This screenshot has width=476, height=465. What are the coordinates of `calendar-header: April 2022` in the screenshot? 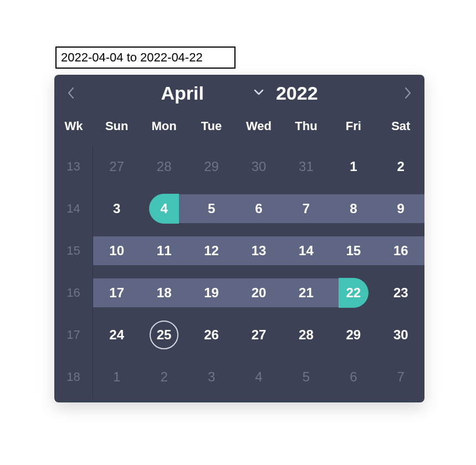 It's located at (239, 93).